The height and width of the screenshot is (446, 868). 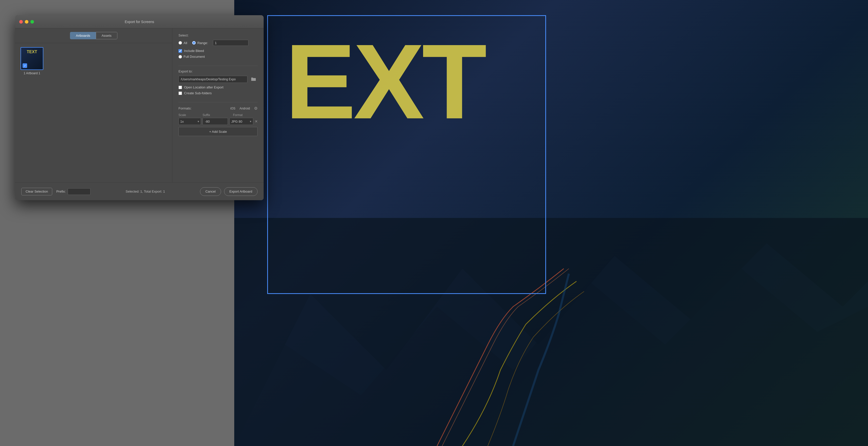 What do you see at coordinates (191, 115) in the screenshot?
I see `scale-col-header: Scale` at bounding box center [191, 115].